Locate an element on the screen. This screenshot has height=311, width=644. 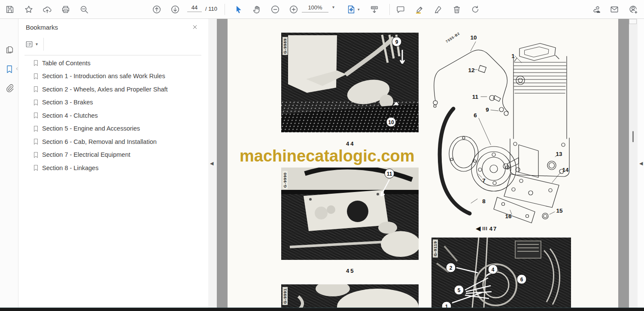
arrow-left-icon: ◀ is located at coordinates (478, 229).